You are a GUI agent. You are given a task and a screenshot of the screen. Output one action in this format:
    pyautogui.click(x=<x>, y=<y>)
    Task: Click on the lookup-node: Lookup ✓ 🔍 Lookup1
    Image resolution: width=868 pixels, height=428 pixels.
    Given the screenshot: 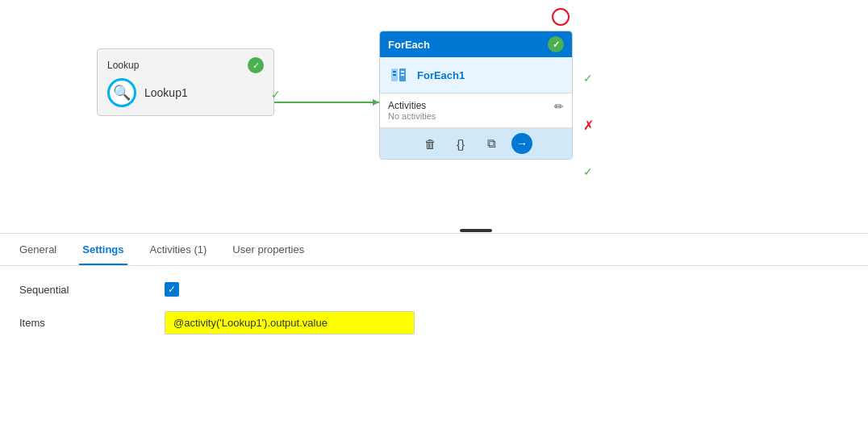 What is the action you would take?
    pyautogui.click(x=186, y=82)
    